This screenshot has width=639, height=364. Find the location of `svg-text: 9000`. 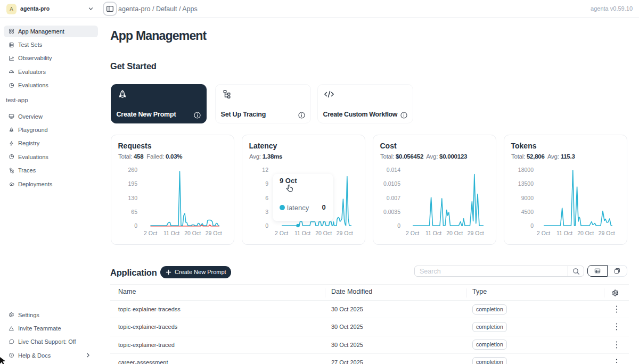

svg-text: 9000 is located at coordinates (528, 198).